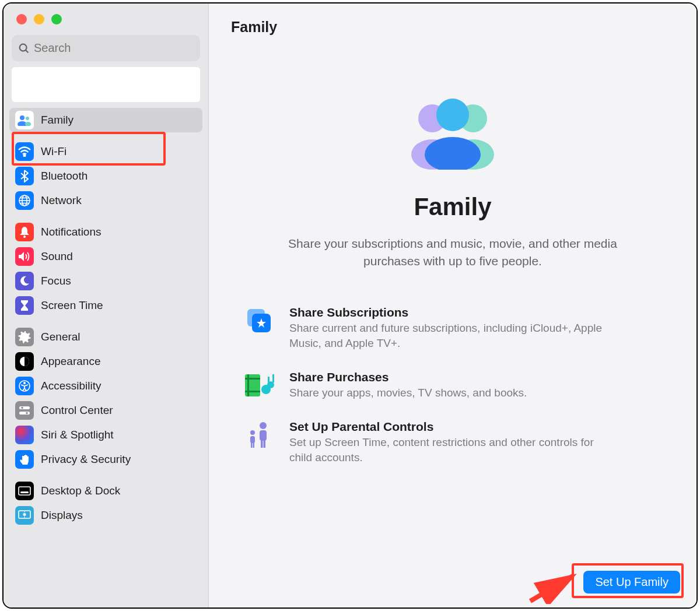  Describe the element at coordinates (106, 85) in the screenshot. I see `apple-id-account` at that location.